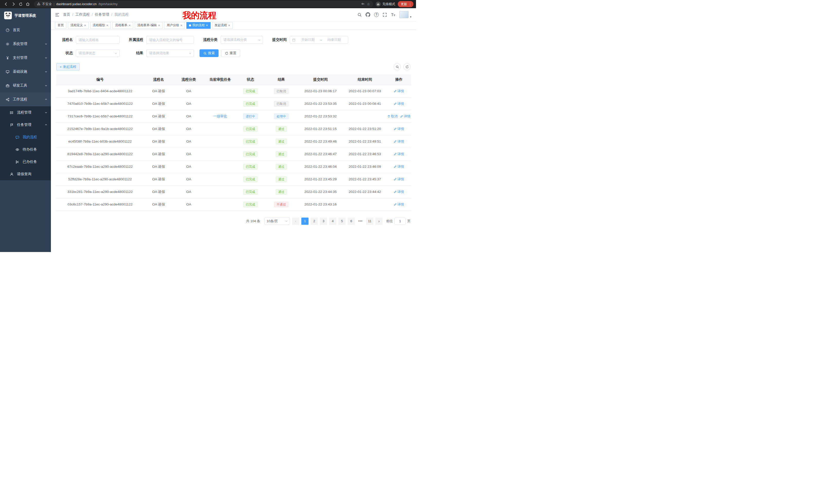  I want to click on tab-start-process: 发起流程×, so click(223, 25).